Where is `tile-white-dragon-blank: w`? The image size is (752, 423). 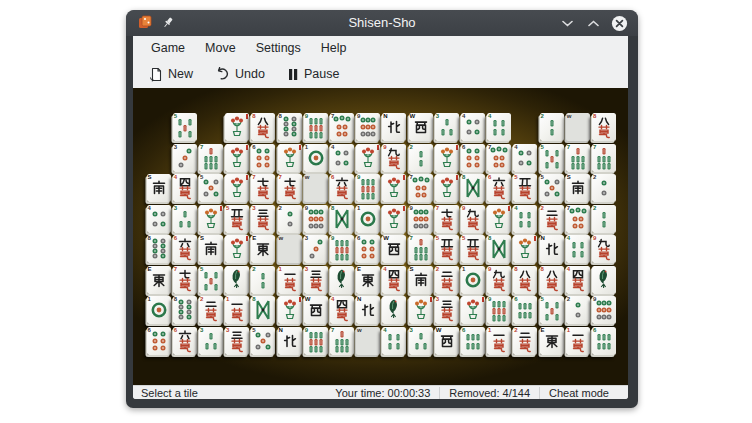
tile-white-dragon-blank: w is located at coordinates (316, 188).